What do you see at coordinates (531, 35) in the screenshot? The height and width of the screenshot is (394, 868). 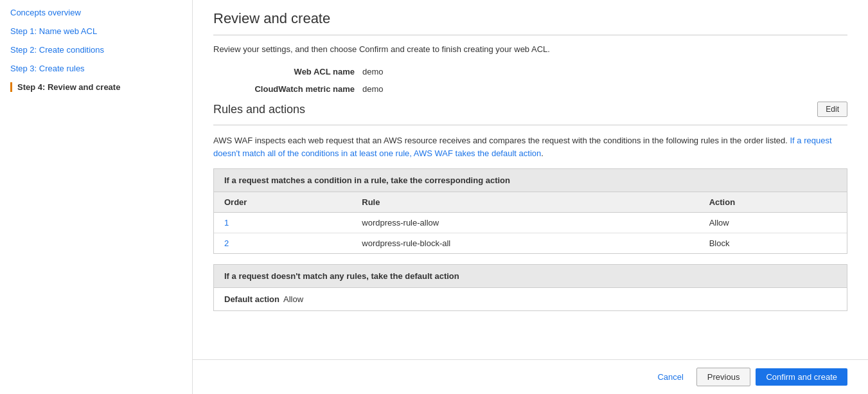 I see `title-divider` at bounding box center [531, 35].